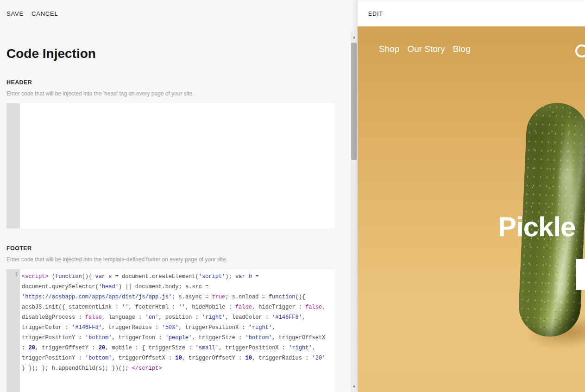 This screenshot has height=392, width=585. Describe the element at coordinates (13, 331) in the screenshot. I see `footer-editor-gutter: 1` at that location.